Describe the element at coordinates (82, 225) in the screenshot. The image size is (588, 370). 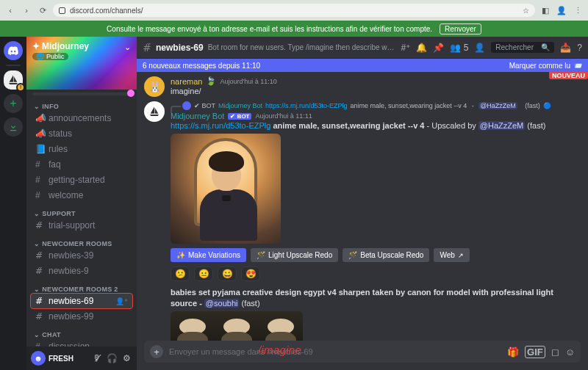
I see `channel-trial-support: #̈trial-support` at that location.